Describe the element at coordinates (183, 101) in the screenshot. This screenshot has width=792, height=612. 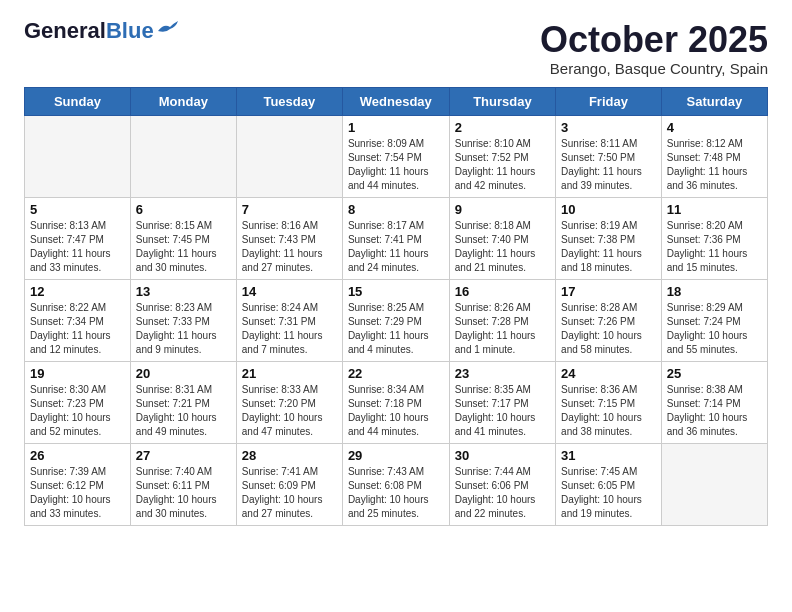
I see `col-header-monday: Monday` at that location.